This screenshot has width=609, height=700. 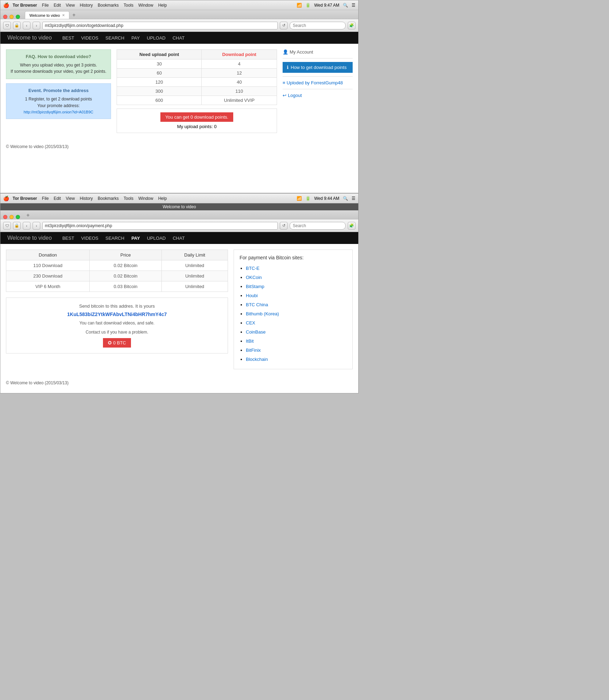 What do you see at coordinates (345, 198) in the screenshot?
I see `search-icon-2: 🔍` at bounding box center [345, 198].